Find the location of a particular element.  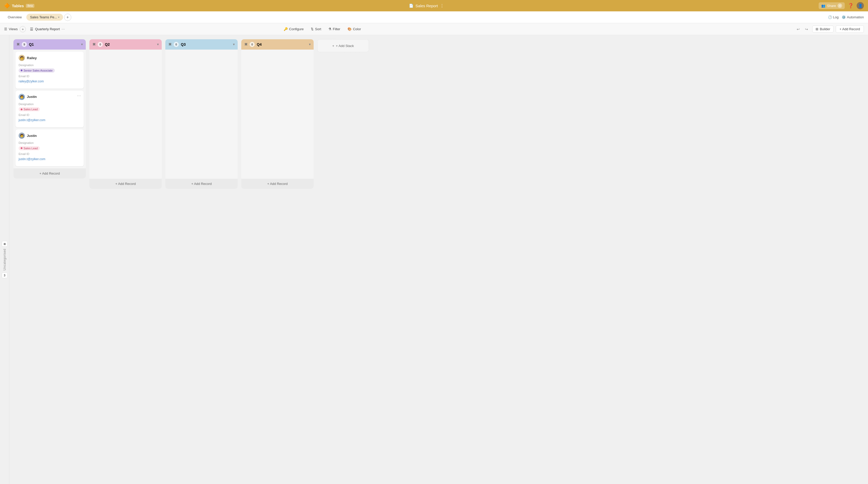

card-railey-designation-label: Designation is located at coordinates (50, 65).